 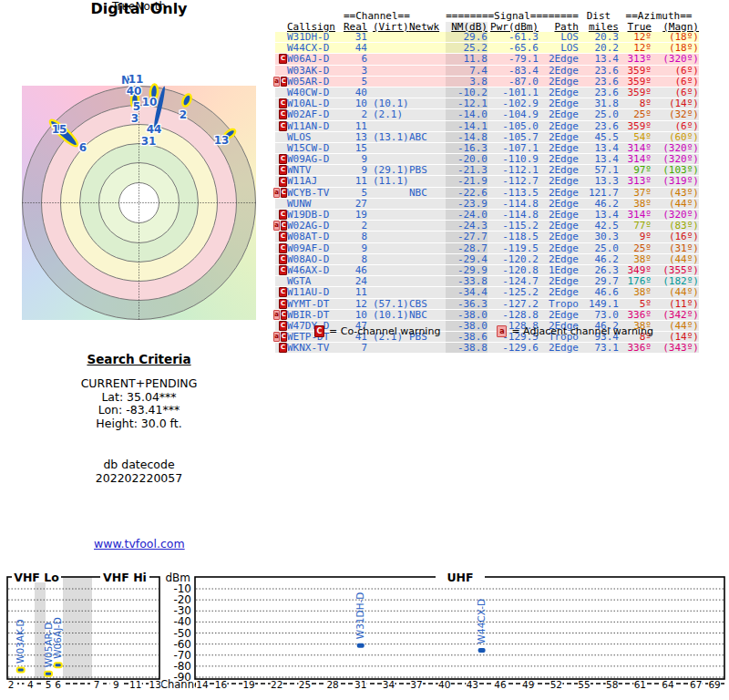 I want to click on true-azimuth-cell: 313º, so click(x=635, y=58).